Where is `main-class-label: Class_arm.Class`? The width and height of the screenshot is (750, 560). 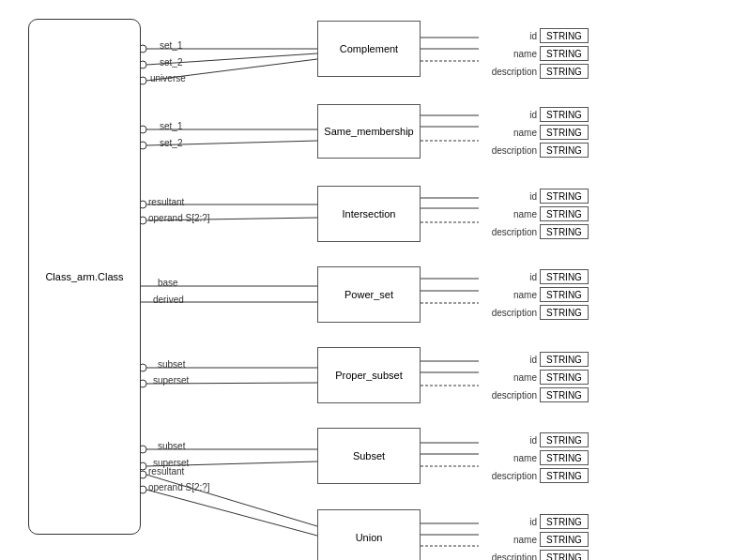 main-class-label: Class_arm.Class is located at coordinates (84, 277).